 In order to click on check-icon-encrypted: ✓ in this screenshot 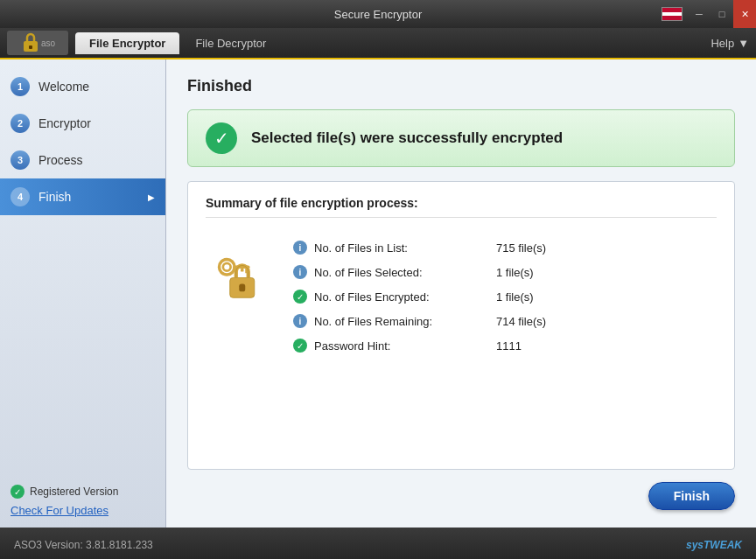, I will do `click(300, 297)`.